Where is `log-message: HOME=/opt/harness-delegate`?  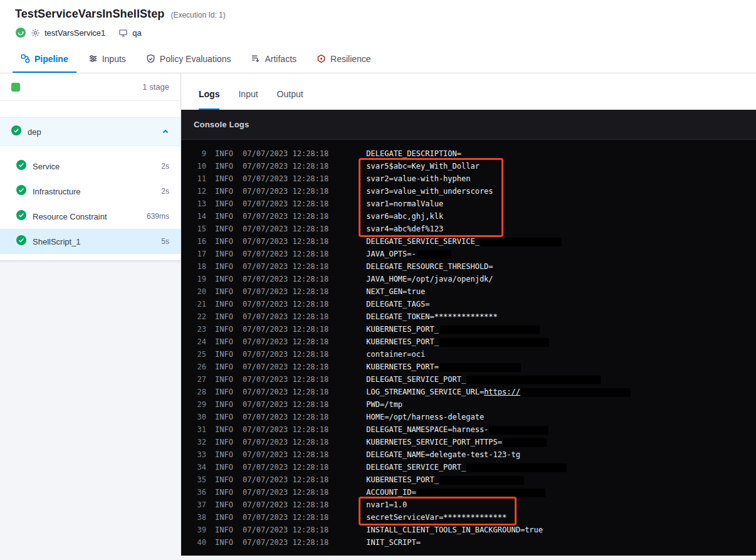
log-message: HOME=/opt/harness-delegate is located at coordinates (425, 417).